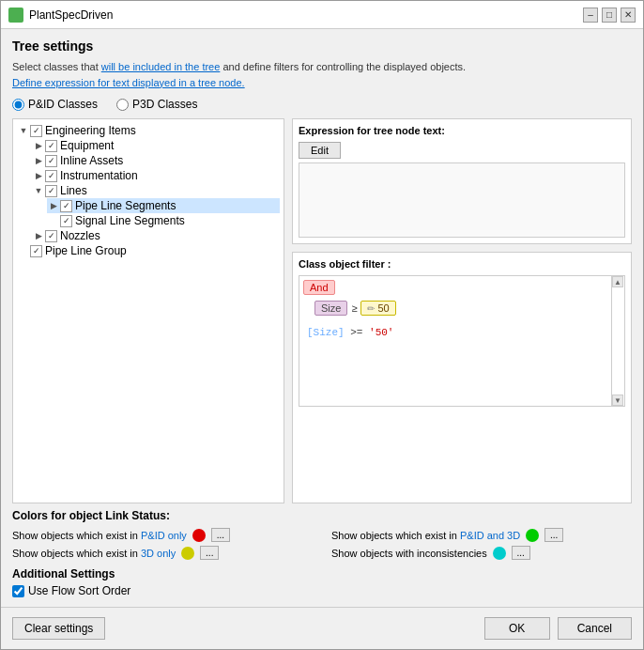 The height and width of the screenshot is (650, 644). I want to click on expand-nozzles: ▶, so click(38, 236).